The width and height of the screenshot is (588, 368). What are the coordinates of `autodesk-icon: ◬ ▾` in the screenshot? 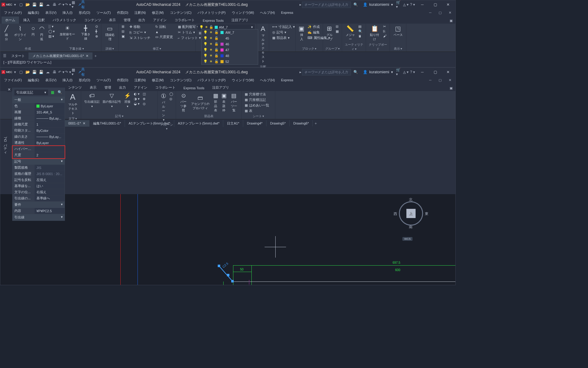 It's located at (406, 5).